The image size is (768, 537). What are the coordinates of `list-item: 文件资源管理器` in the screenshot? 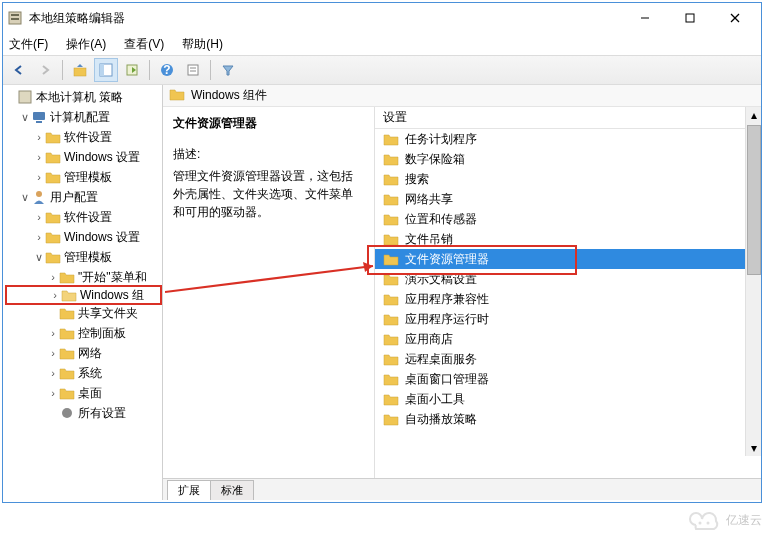 It's located at (568, 259).